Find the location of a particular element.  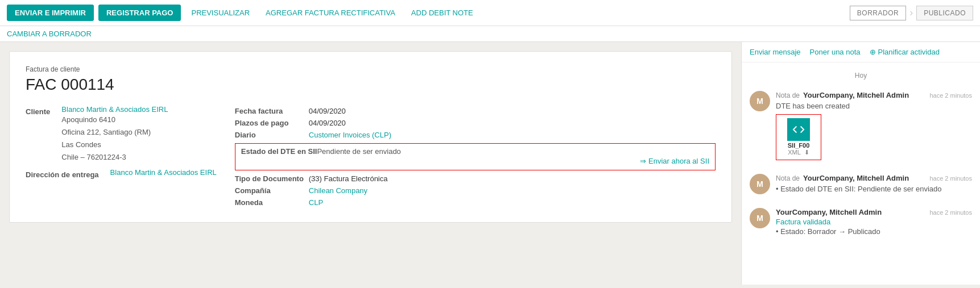

msg-content-3: YourCompany, Mitchell Admin hace 2 minut… is located at coordinates (874, 223).